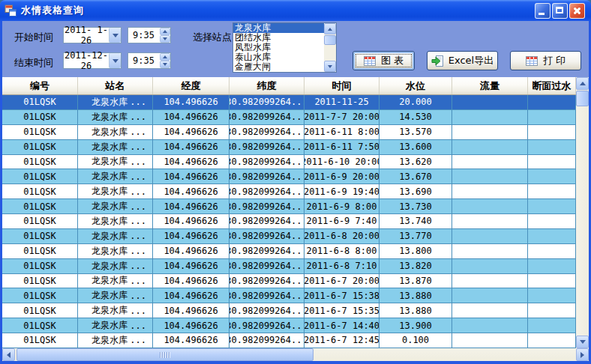 This screenshot has width=591, height=364. Describe the element at coordinates (416, 310) in the screenshot. I see `cell-level: 13.880` at that location.